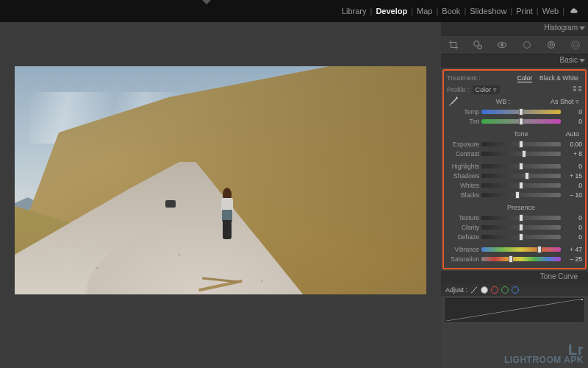 Image resolution: width=588 pixels, height=368 pixels. Describe the element at coordinates (521, 208) in the screenshot. I see `presence-label: Presence` at that location.